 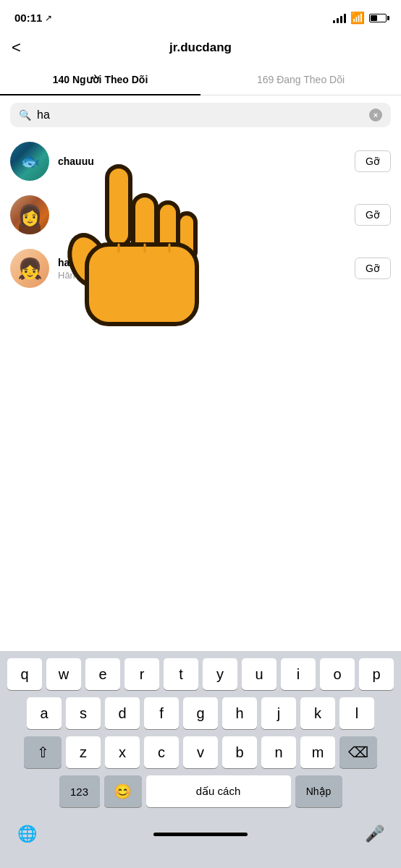 I want to click on header: < jr.ducdang, so click(x=200, y=48).